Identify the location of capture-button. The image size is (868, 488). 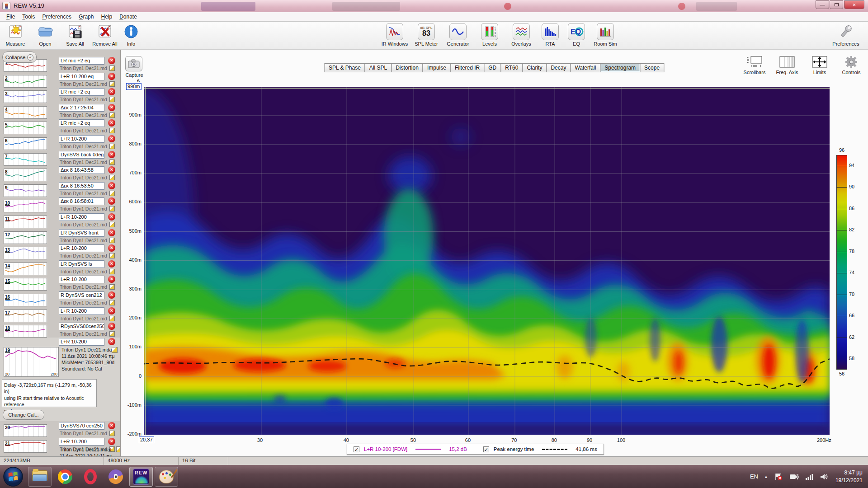
(134, 64).